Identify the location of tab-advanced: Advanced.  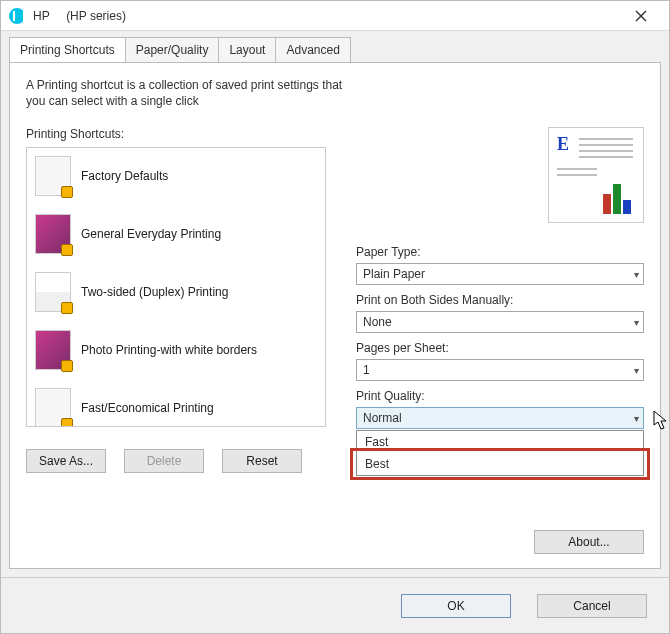
(312, 50).